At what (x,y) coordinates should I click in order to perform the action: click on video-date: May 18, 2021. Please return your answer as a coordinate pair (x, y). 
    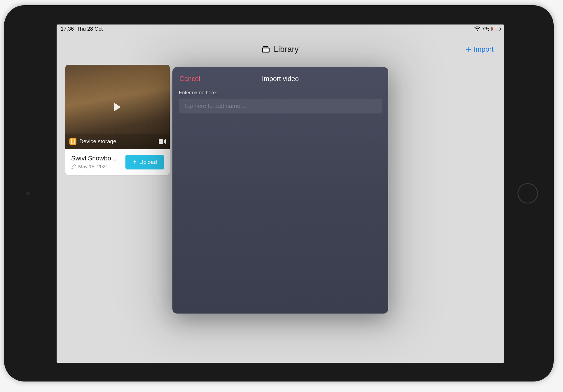
    Looking at the image, I should click on (93, 167).